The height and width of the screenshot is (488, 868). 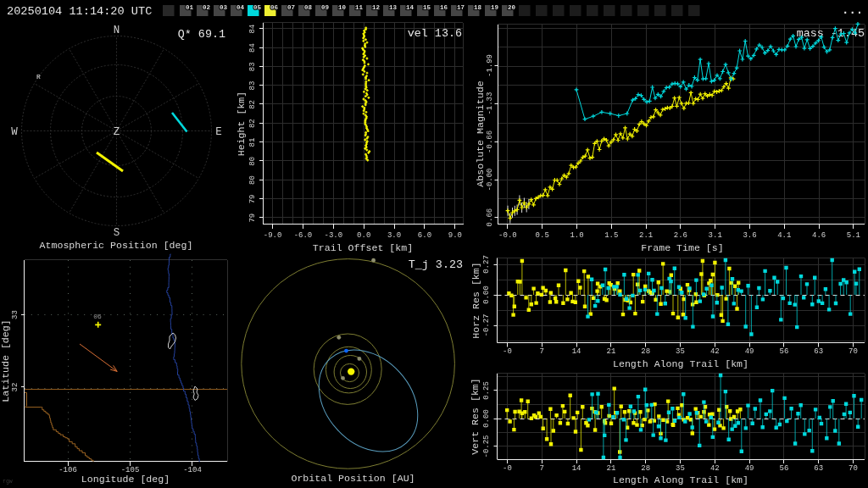 I want to click on svg-text: 3.1, so click(x=715, y=236).